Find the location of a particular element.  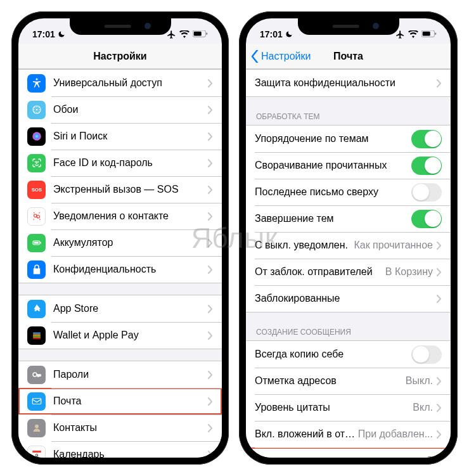

settings-row-siri: Siri и Поиск is located at coordinates (120, 136).